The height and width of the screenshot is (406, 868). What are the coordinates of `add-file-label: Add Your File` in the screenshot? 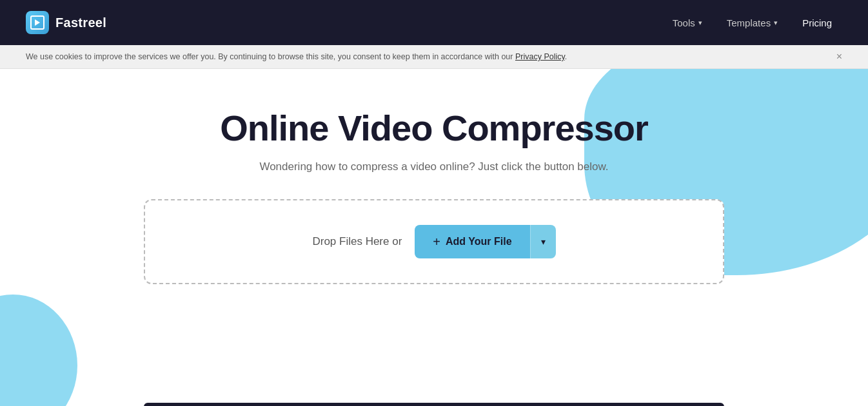 It's located at (478, 242).